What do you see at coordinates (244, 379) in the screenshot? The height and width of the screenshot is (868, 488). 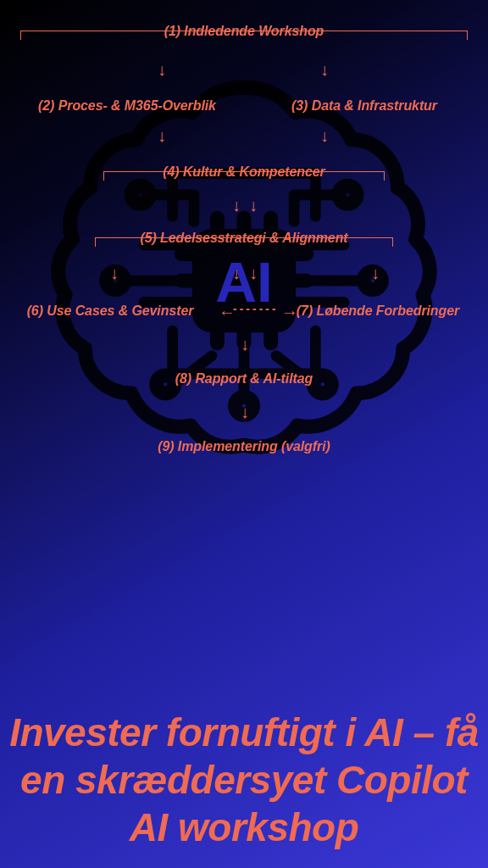 I see `step-8: (8) Rapport & AI-tiltag` at bounding box center [244, 379].